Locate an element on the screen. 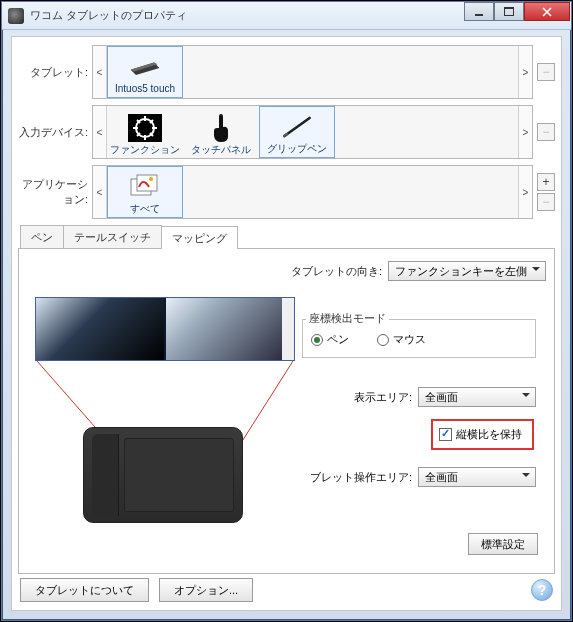 The width and height of the screenshot is (573, 622). options-button: オプション... is located at coordinates (206, 590).